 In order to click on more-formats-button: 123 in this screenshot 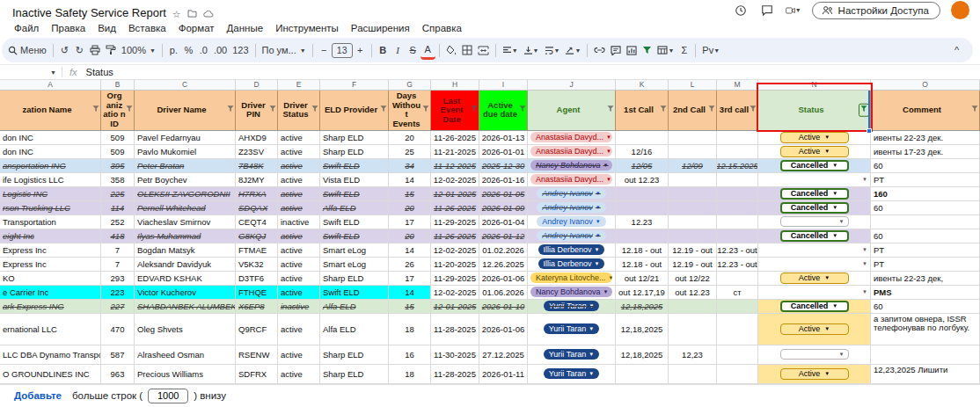, I will do `click(240, 51)`.